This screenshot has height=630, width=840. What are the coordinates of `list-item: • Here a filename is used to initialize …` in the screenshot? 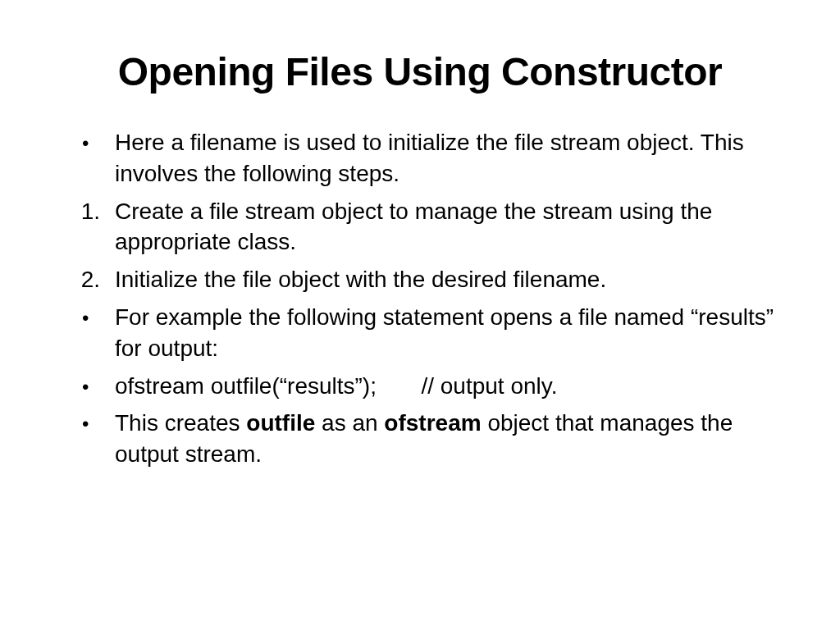 It's located at (420, 158).